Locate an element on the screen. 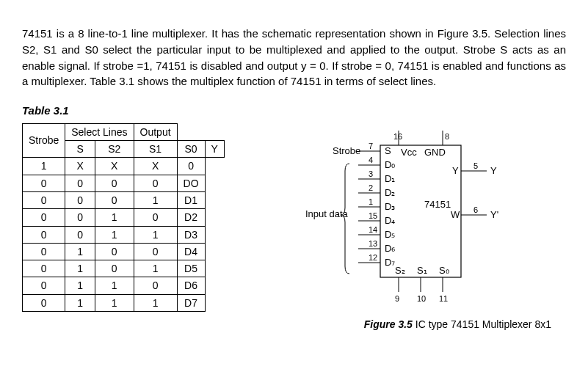 This screenshot has width=588, height=380. svg-text: 1 is located at coordinates (371, 202).